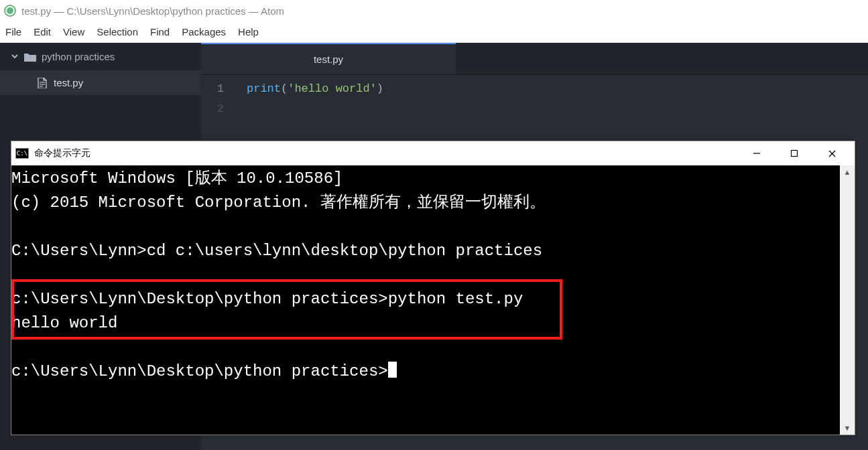 The image size is (868, 450). I want to click on cmd-line: hello world, so click(64, 323).